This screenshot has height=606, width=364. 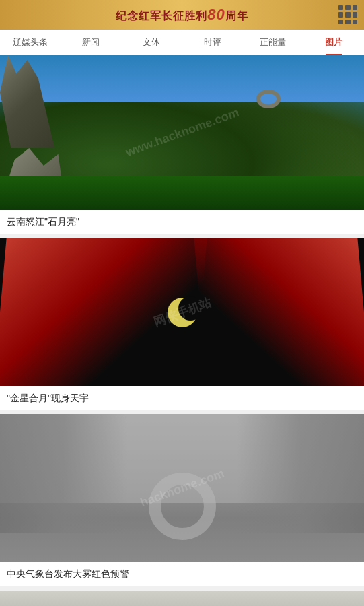 What do you see at coordinates (182, 222) in the screenshot?
I see `news-caption-mountain: 云南怒江"石月亮"` at bounding box center [182, 222].